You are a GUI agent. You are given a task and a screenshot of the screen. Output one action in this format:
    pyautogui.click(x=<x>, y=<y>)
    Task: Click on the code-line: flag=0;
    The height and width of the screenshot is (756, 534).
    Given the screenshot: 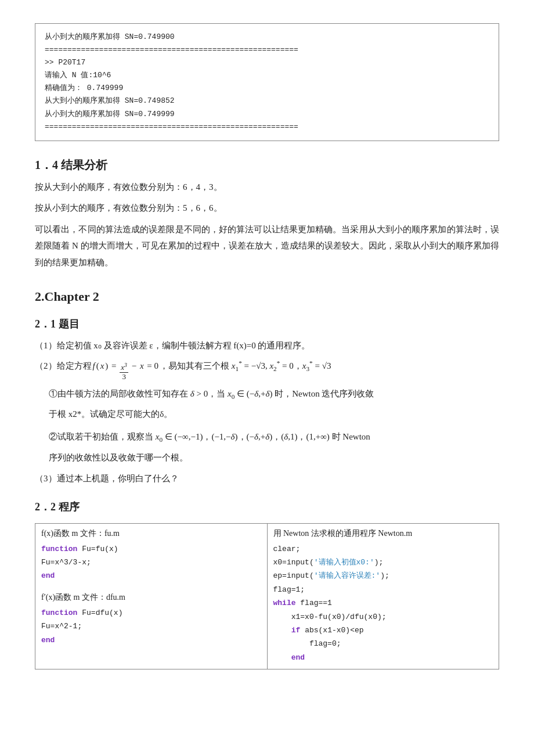 What is the action you would take?
    pyautogui.click(x=383, y=643)
    